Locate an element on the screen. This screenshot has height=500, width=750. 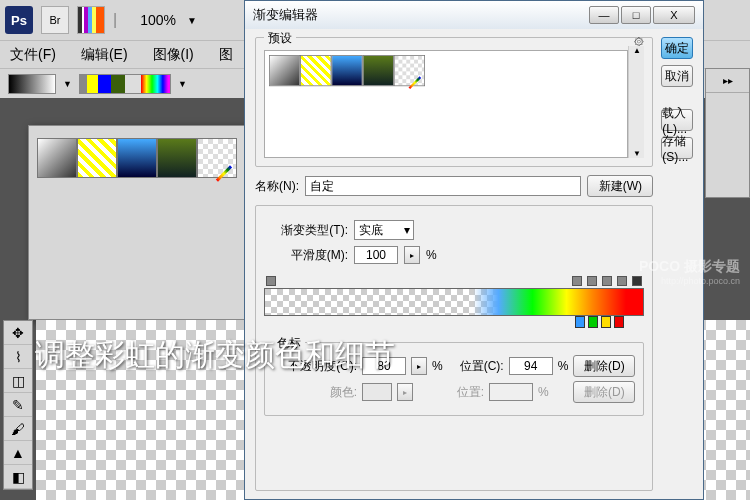
delete-color-stop-button: 删除(D) is located at coordinates (604, 392).